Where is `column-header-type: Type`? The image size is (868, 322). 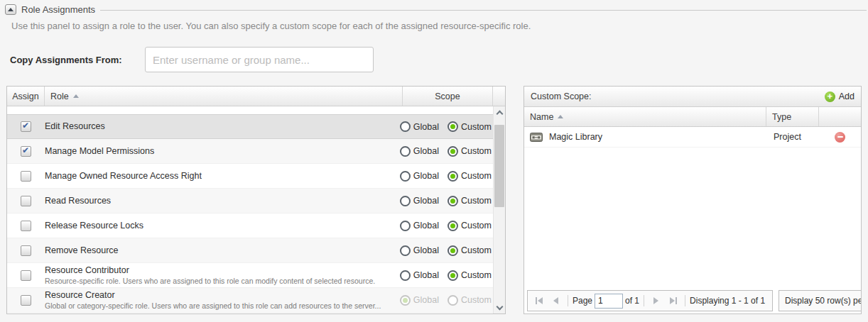 column-header-type: Type is located at coordinates (793, 116).